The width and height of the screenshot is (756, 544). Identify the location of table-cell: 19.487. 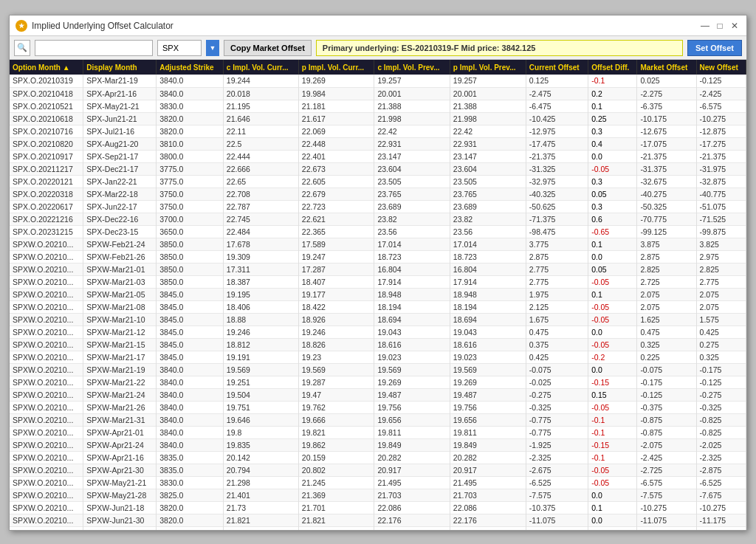
(412, 394).